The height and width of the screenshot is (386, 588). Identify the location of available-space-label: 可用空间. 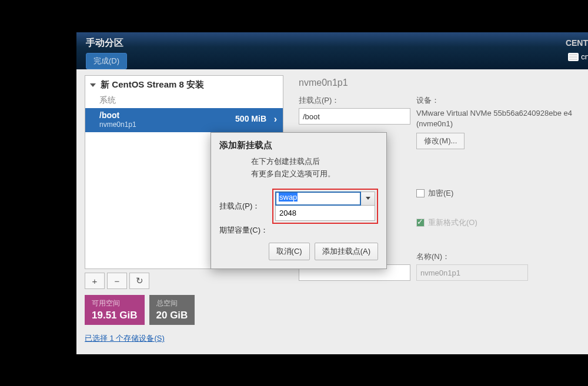
(115, 303).